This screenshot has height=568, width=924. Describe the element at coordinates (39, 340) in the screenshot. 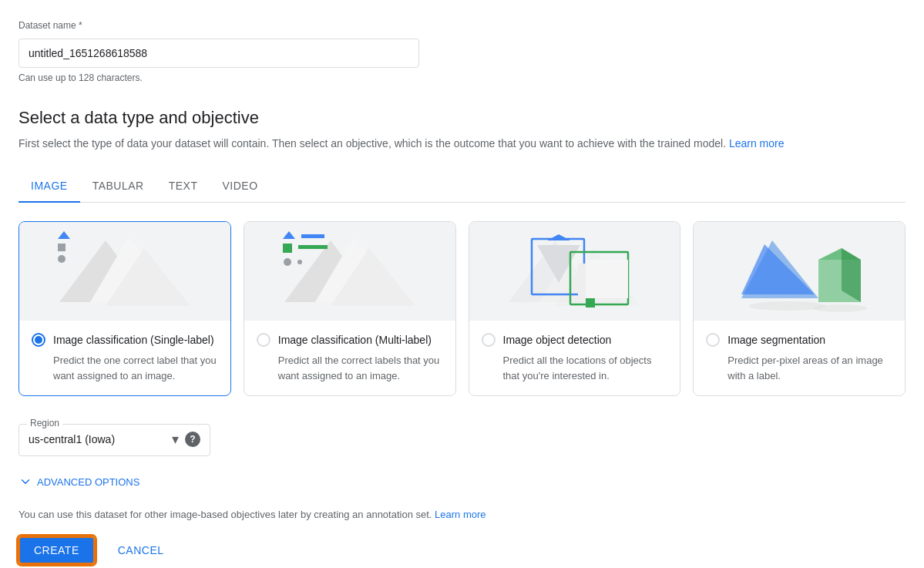

I see `radio-single-label` at that location.